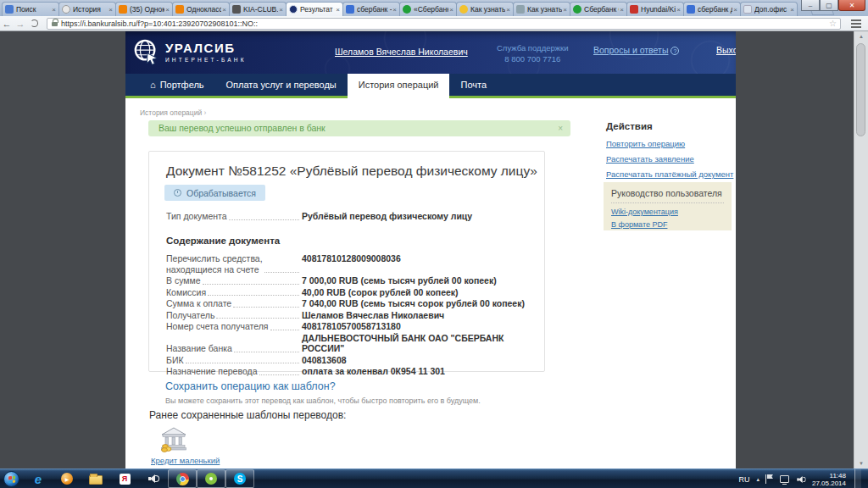 Image resolution: width=868 pixels, height=488 pixels. Describe the element at coordinates (173, 113) in the screenshot. I see `breadcrumb: История операций` at that location.